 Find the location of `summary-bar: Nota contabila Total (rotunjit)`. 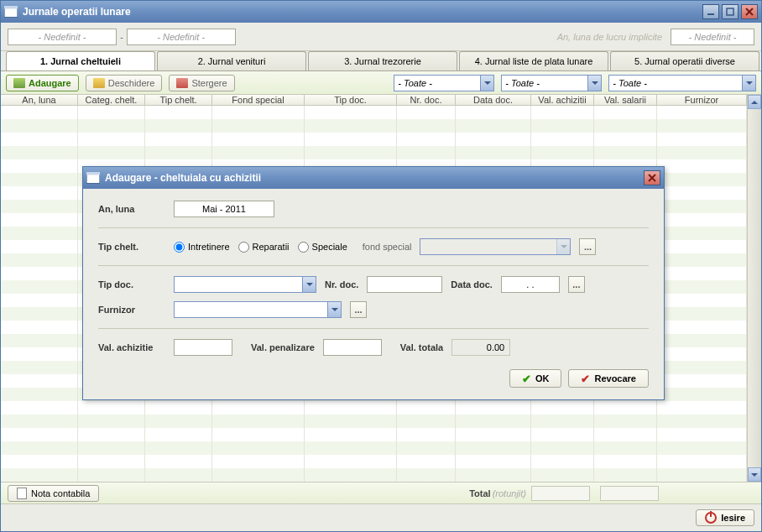

summary-bar: Nota contabila Total (rotunjit) is located at coordinates (381, 493).